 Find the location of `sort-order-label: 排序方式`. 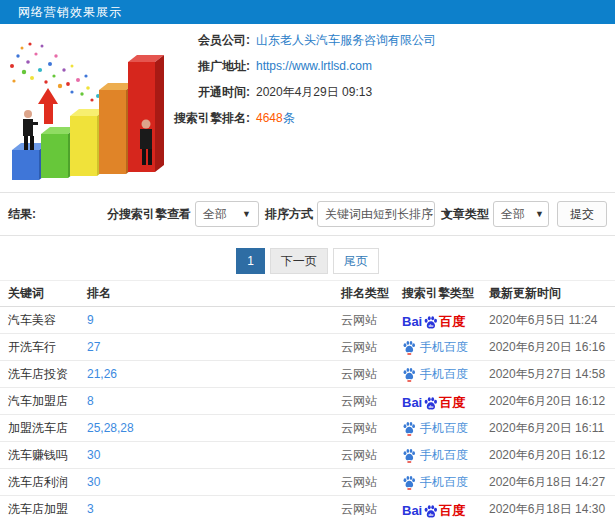

sort-order-label: 排序方式 is located at coordinates (289, 214).